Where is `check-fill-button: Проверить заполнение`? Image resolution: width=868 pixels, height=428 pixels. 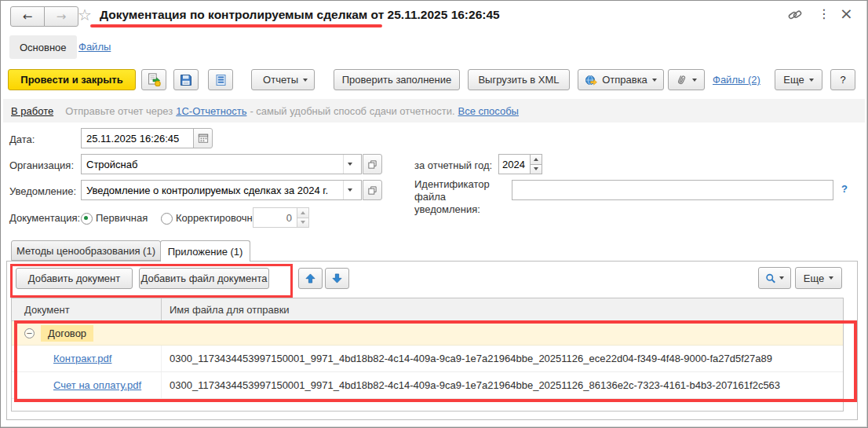
check-fill-button: Проверить заполнение is located at coordinates (397, 80).